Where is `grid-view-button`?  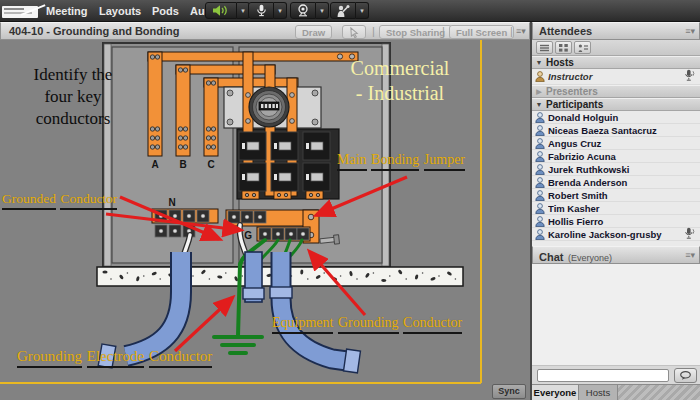
grid-view-button is located at coordinates (564, 48).